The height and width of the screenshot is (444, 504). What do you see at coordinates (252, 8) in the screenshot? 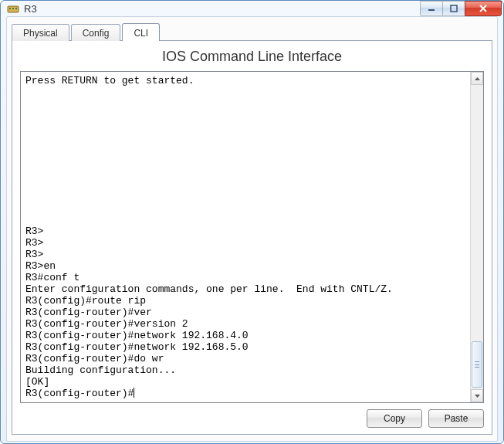
I see `titlebar: R3` at bounding box center [252, 8].